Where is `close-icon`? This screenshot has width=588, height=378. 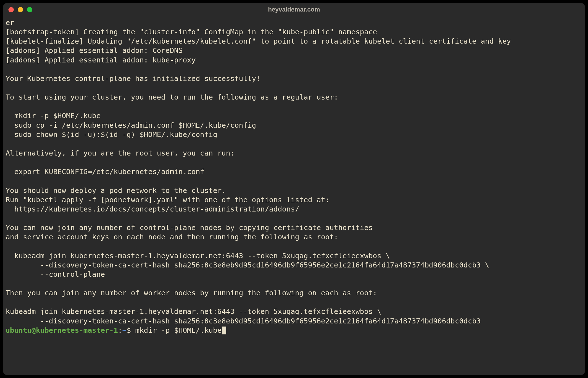 close-icon is located at coordinates (11, 10).